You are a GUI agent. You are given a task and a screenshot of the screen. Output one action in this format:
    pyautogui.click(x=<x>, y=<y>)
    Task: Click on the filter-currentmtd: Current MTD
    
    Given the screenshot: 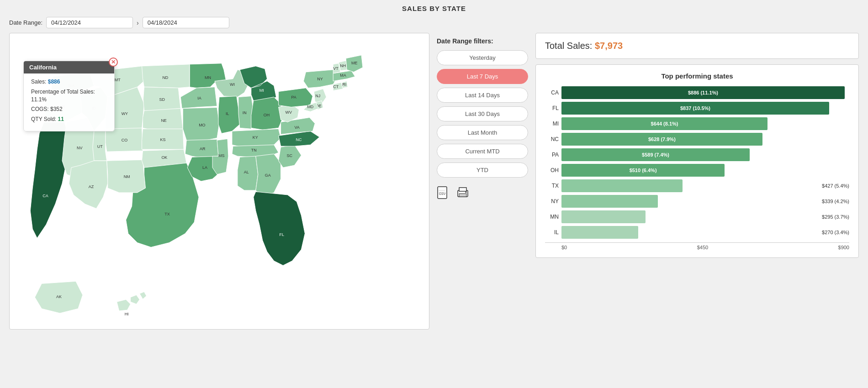 What is the action you would take?
    pyautogui.click(x=482, y=152)
    